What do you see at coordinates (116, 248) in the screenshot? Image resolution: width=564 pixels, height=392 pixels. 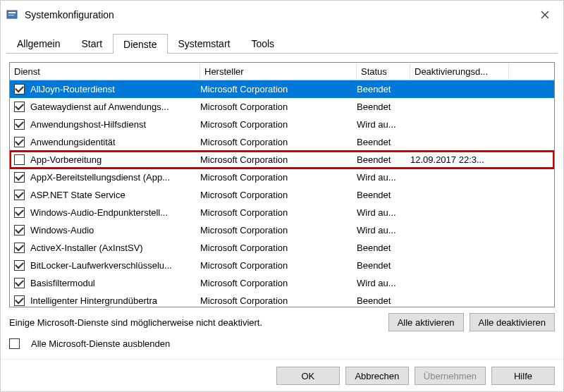 I see `cell-dienst: ActiveX-Installer (AxInstSV)` at bounding box center [116, 248].